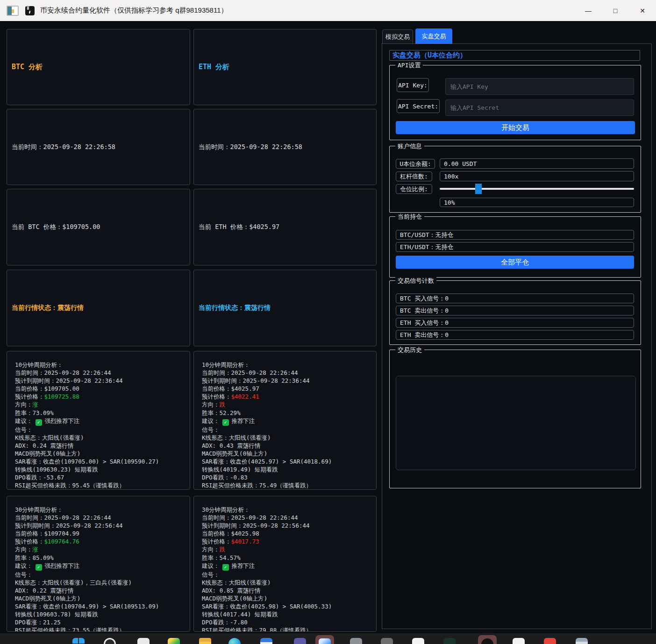 Image resolution: width=656 pixels, height=644 pixels. I want to click on app-window-icon, so click(582, 641).